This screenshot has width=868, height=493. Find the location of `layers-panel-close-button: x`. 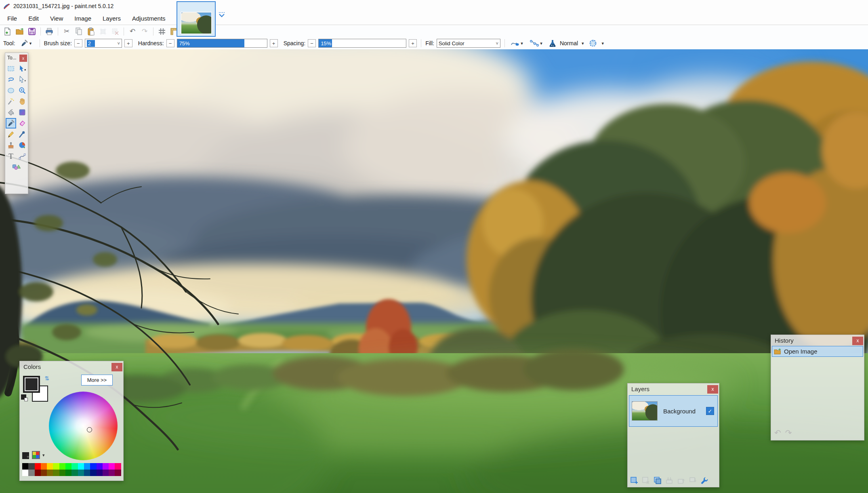

layers-panel-close-button: x is located at coordinates (712, 390).